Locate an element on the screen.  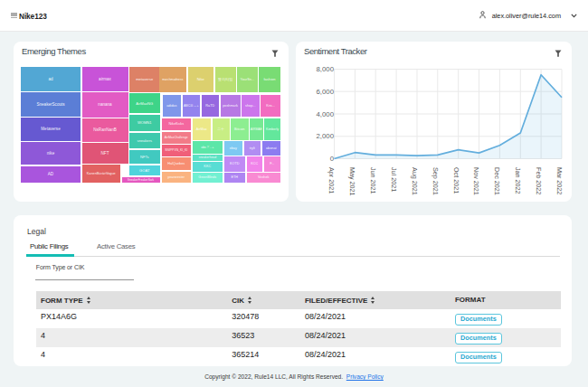
svg-text: Jul 2021 is located at coordinates (394, 179).